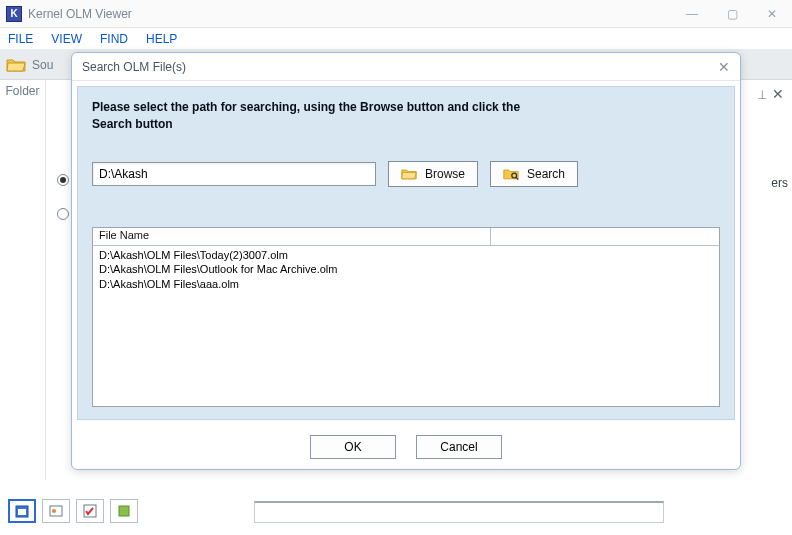 The width and height of the screenshot is (792, 535). What do you see at coordinates (546, 174) in the screenshot?
I see `search-label: Search` at bounding box center [546, 174].